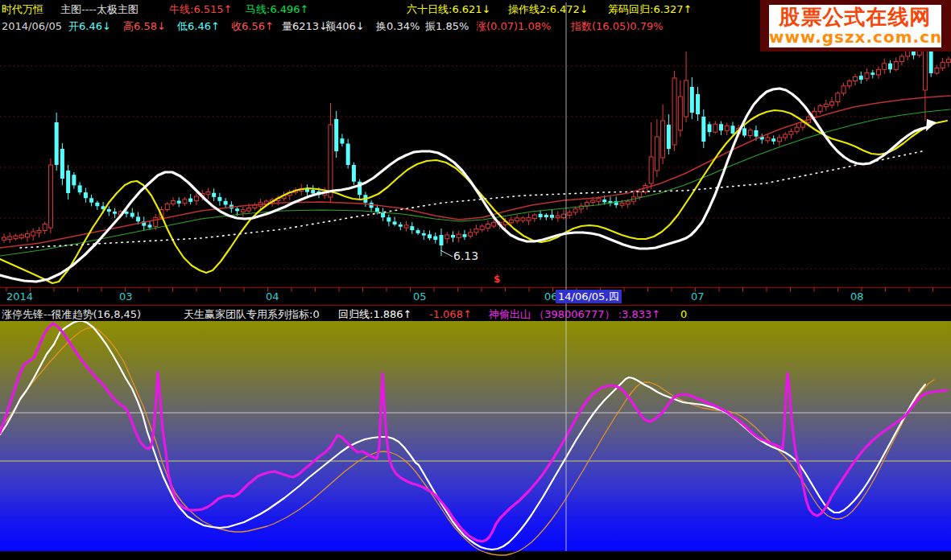  Describe the element at coordinates (855, 37) in the screenshot. I see `logo-url: www.gszx.com.cn` at that location.